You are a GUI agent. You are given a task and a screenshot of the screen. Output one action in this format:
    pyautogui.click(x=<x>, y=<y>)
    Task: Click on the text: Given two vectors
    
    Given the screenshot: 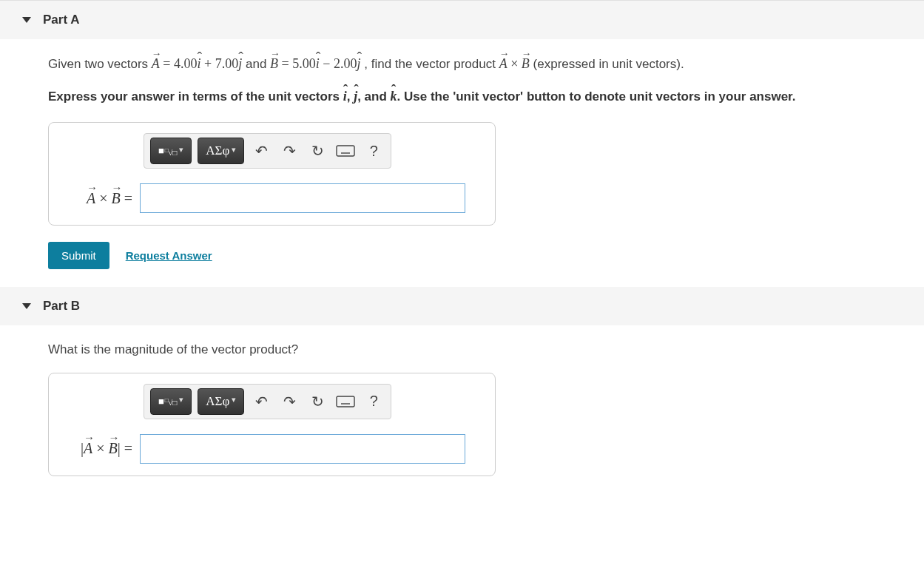 What is the action you would take?
    pyautogui.click(x=100, y=64)
    